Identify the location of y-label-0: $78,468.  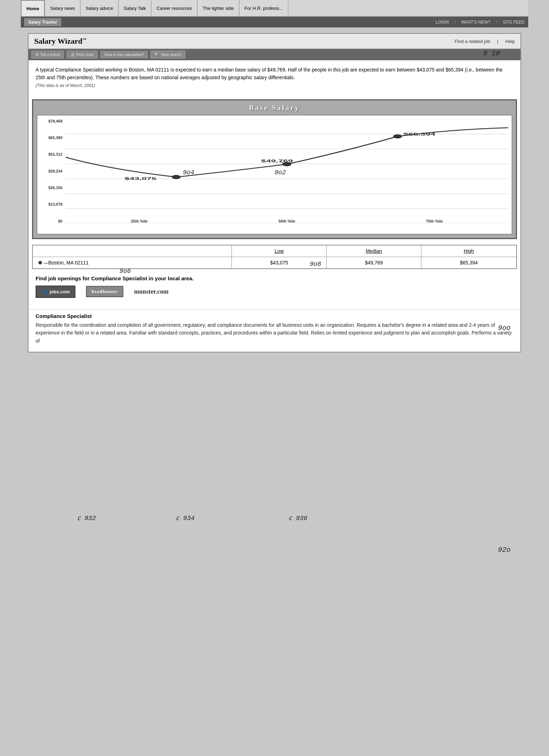
(55, 121).